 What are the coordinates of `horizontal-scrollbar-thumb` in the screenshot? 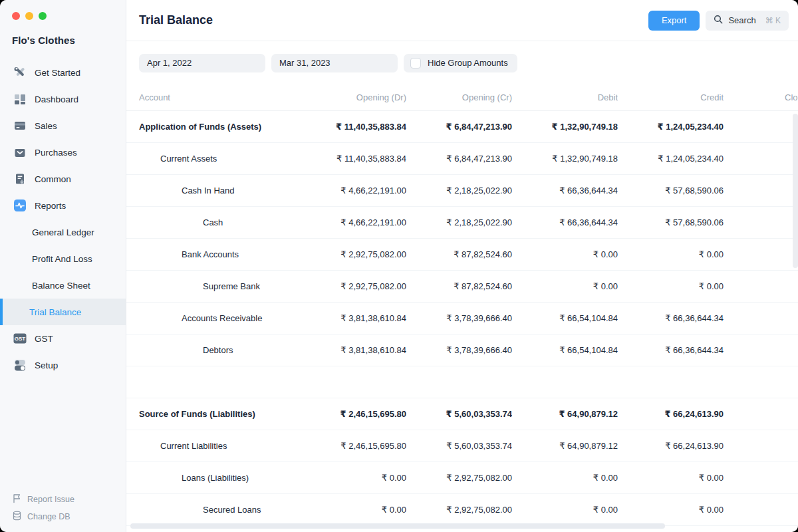 It's located at (398, 526).